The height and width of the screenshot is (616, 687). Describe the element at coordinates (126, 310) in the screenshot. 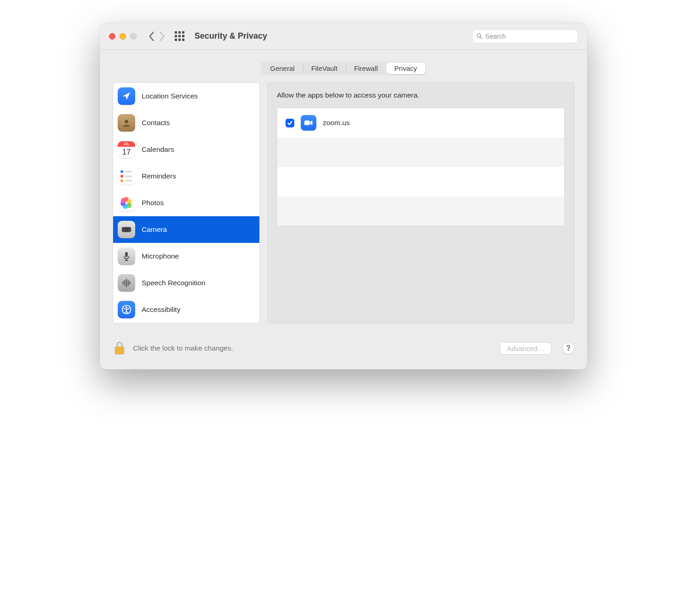

I see `accessibility-icon` at that location.